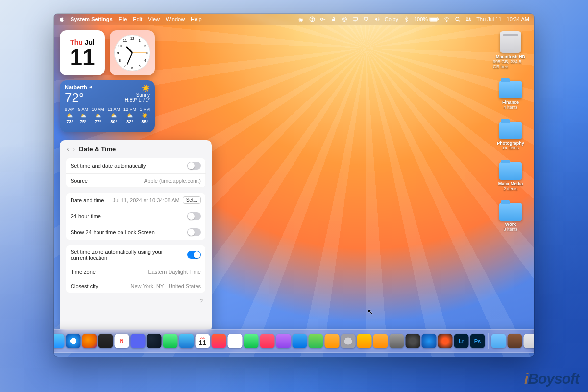 This screenshot has width=588, height=392. Describe the element at coordinates (392, 19) in the screenshot. I see `user-menu: Colby` at that location.